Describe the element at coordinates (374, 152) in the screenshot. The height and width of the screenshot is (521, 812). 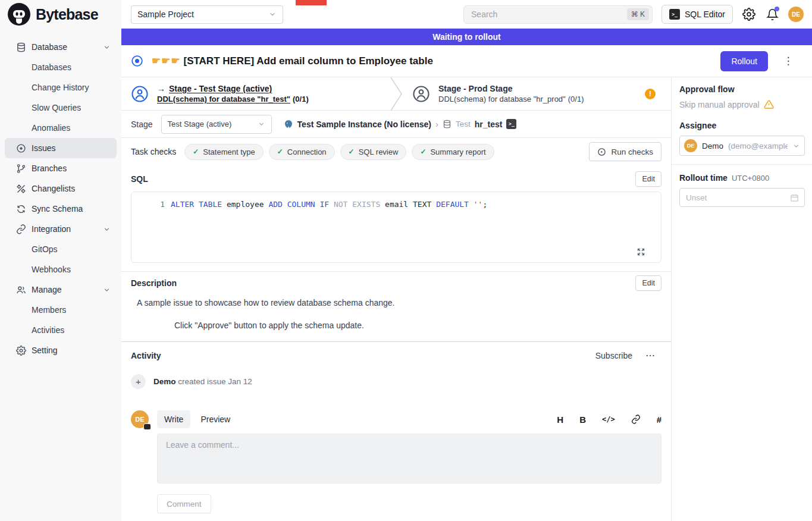
I see `check-pill-sql-review: ✓SQL review` at that location.